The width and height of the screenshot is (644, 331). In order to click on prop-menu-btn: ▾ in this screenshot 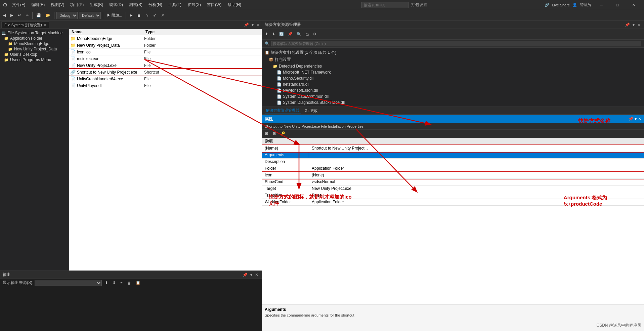, I will do `click(636, 119)`.